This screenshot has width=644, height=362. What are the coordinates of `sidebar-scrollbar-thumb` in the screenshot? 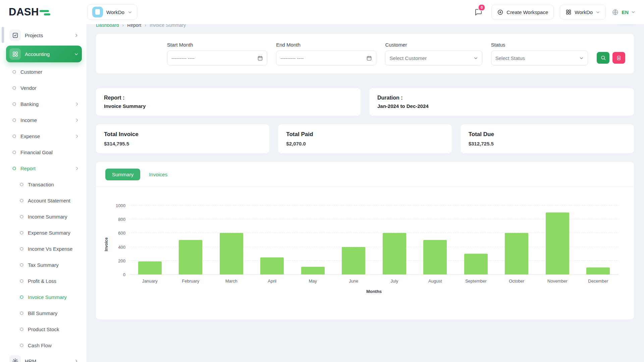 It's located at (3, 35).